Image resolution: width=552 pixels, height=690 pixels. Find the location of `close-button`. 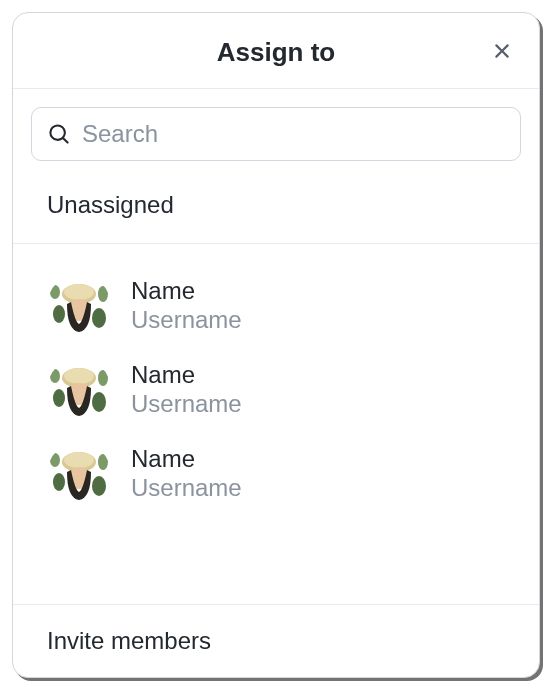

close-button is located at coordinates (502, 51).